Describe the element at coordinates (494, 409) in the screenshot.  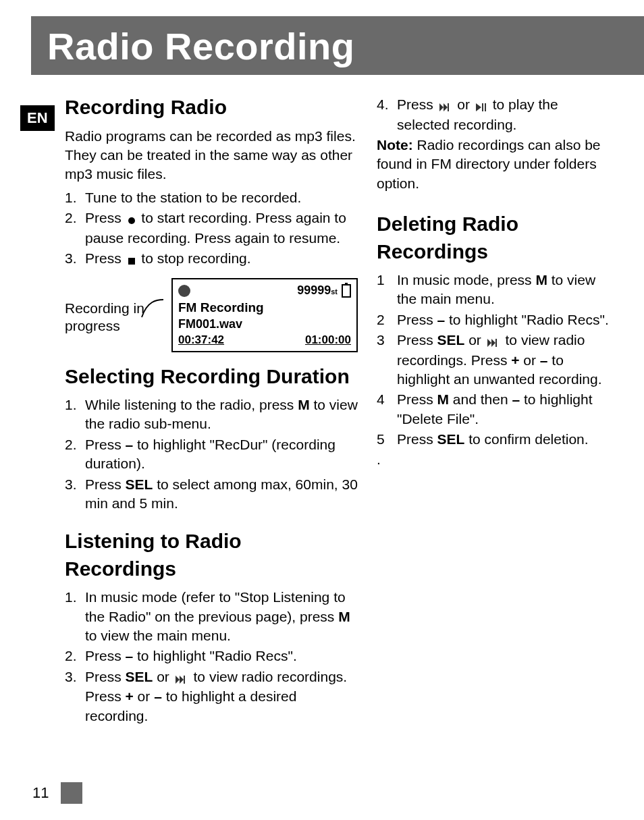
I see `list-item: 4 Press M and then – to highlight "Delet…` at that location.